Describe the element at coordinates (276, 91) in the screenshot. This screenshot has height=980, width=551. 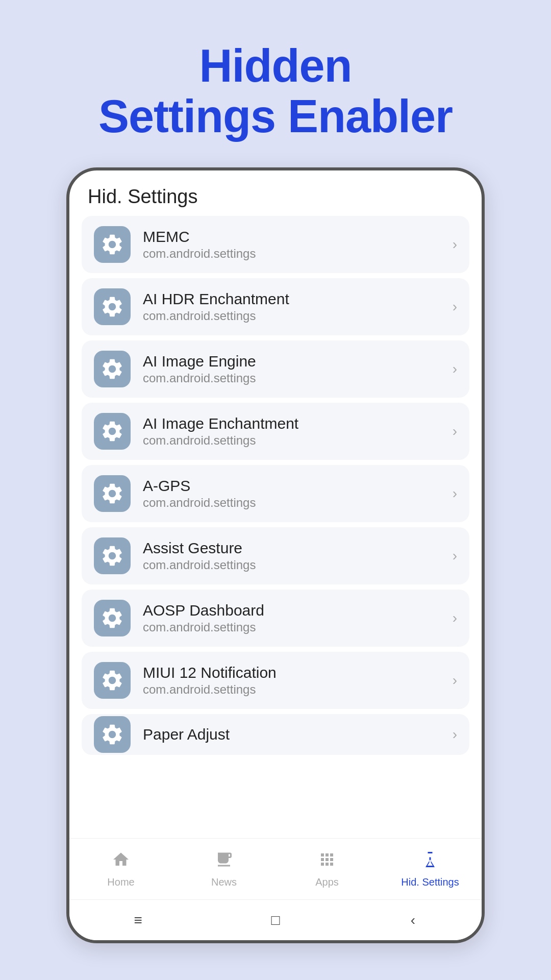
I see `page-title: Hidden Settings Enabler` at that location.